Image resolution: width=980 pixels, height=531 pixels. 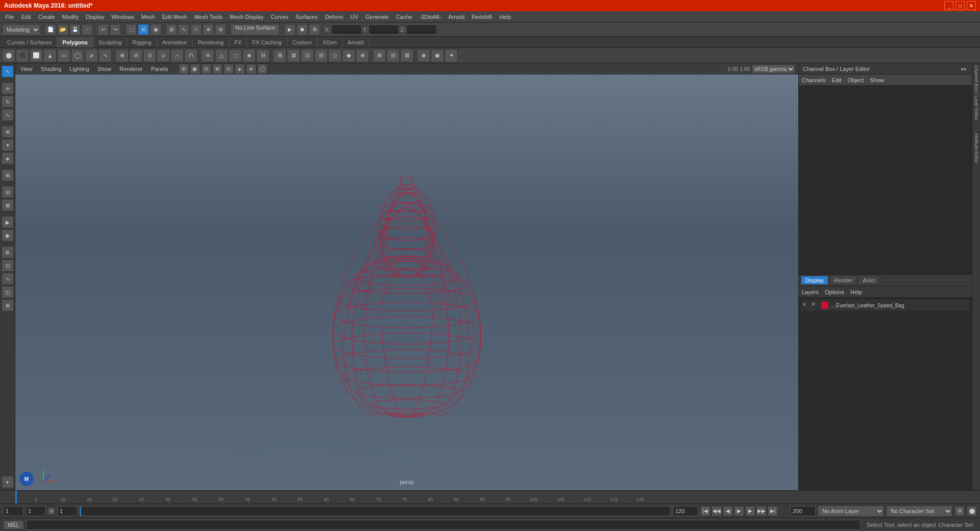 I want to click on scale-tool-btn: ⤡, so click(x=8, y=115).